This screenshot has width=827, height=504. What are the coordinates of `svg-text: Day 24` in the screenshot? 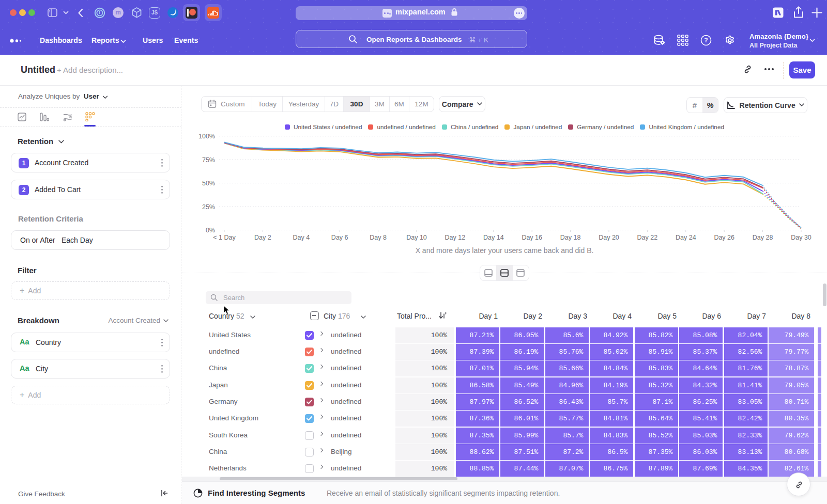 It's located at (686, 238).